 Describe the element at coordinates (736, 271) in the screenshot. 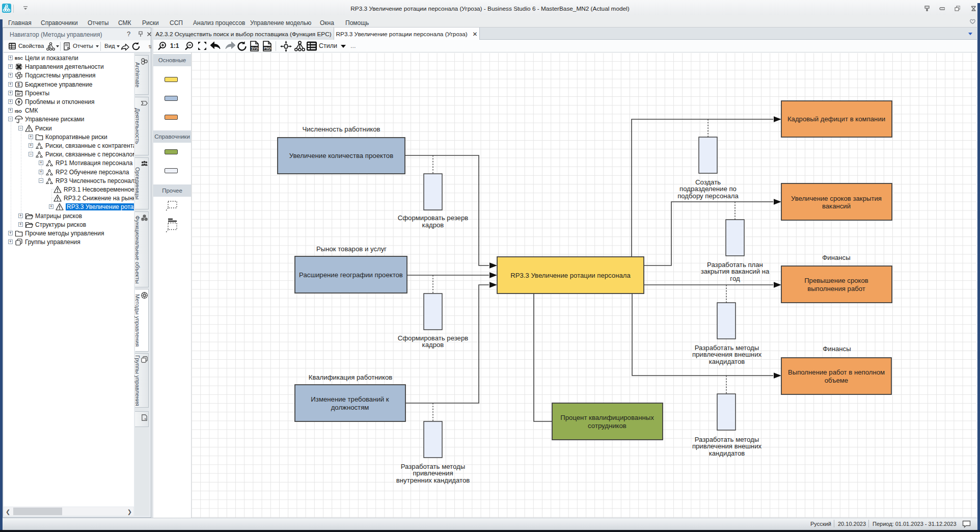

I see `svg-text: закрытия вакансий на` at that location.